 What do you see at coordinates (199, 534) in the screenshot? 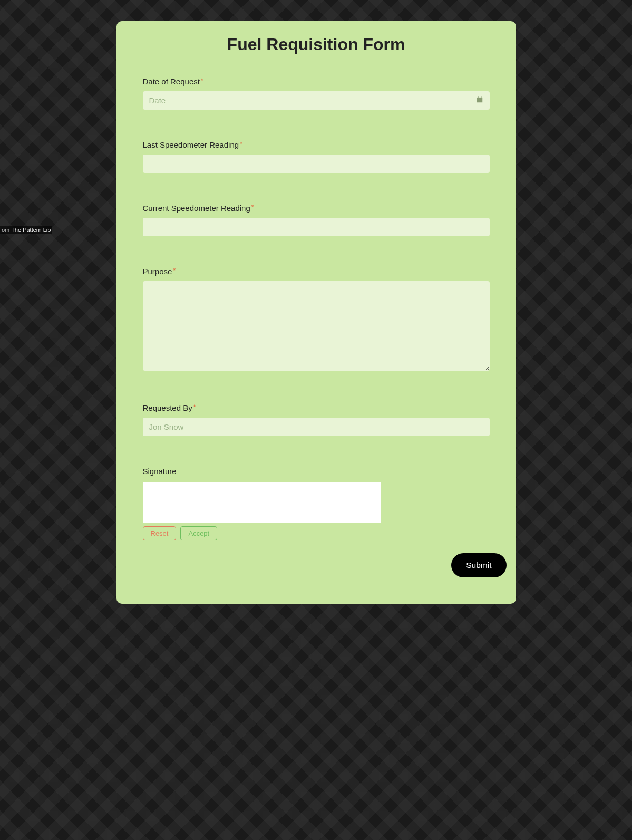
I see `accept-button: Accept` at bounding box center [199, 534].